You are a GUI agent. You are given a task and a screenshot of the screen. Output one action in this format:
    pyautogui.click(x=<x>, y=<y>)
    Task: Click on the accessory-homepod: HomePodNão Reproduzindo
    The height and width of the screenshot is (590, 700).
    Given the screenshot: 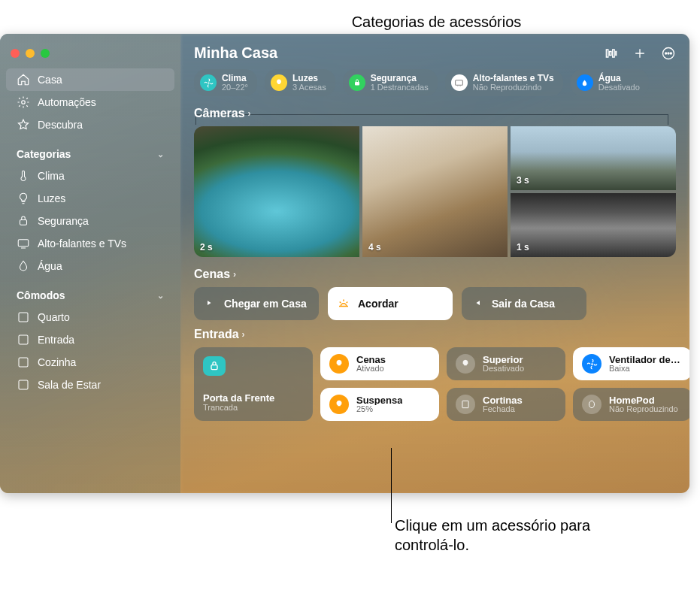 What is the action you would take?
    pyautogui.click(x=632, y=404)
    